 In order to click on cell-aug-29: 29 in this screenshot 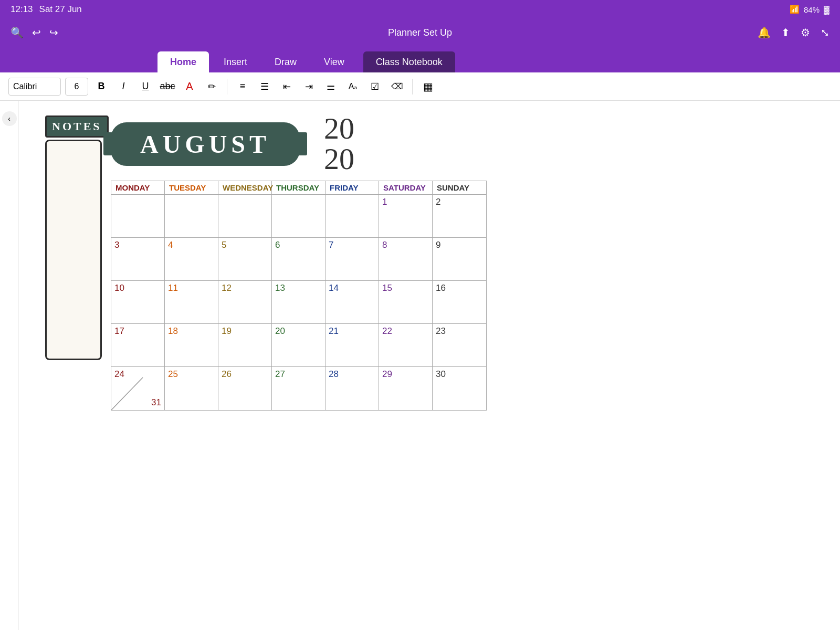, I will do `click(406, 388)`.